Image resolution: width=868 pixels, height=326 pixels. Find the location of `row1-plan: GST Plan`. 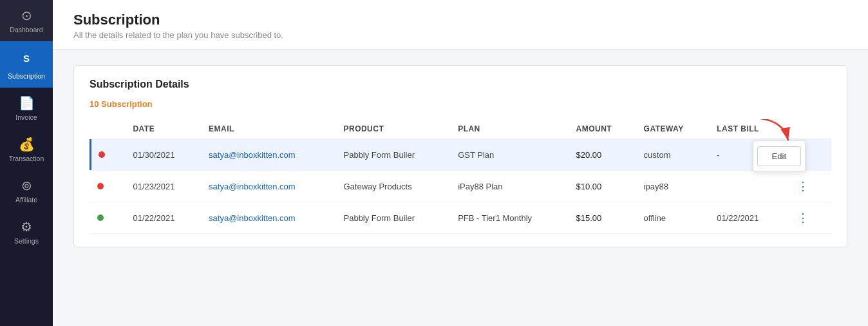

row1-plan: GST Plan is located at coordinates (509, 155).